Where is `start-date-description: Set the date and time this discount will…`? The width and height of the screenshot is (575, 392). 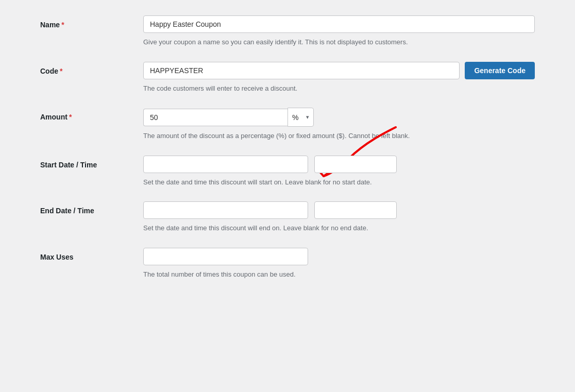
start-date-description: Set the date and time this discount will… is located at coordinates (339, 182).